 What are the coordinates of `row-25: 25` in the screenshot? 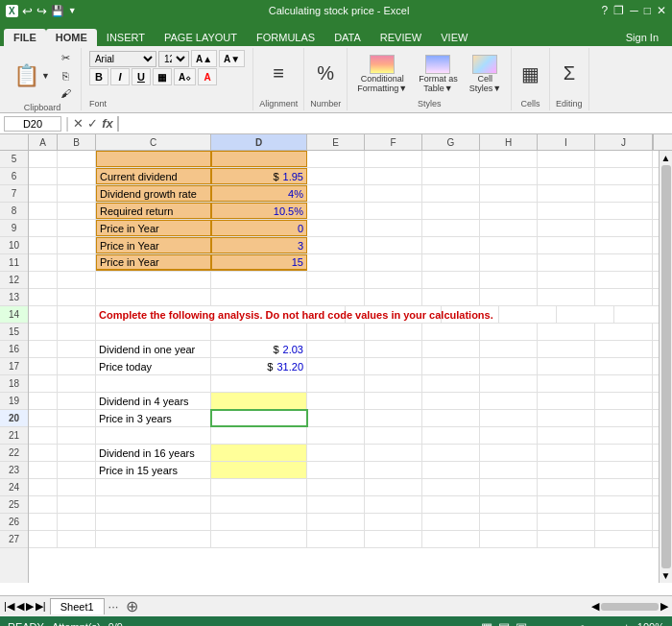 It's located at (13, 505).